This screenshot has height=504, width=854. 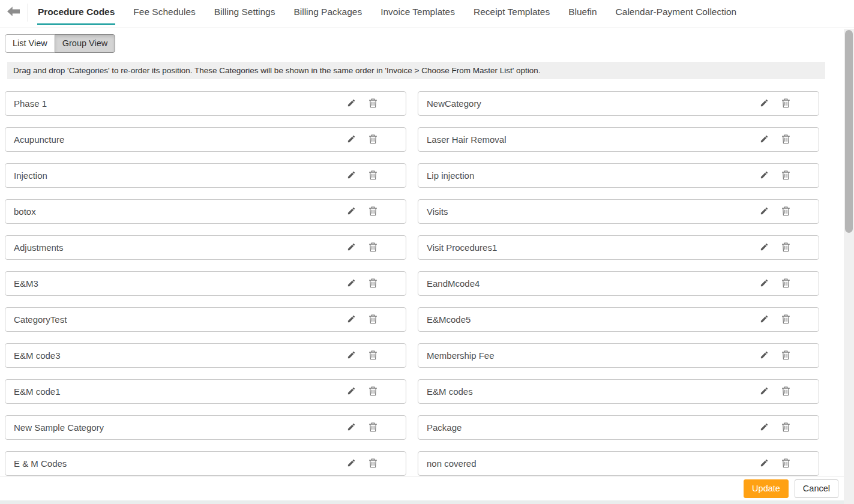 I want to click on category-card: Visits, so click(x=618, y=211).